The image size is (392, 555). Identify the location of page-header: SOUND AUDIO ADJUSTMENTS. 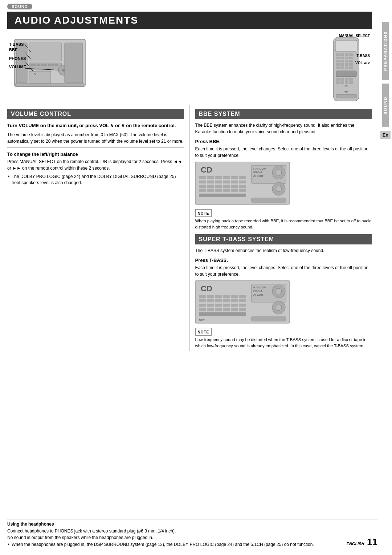
(189, 15).